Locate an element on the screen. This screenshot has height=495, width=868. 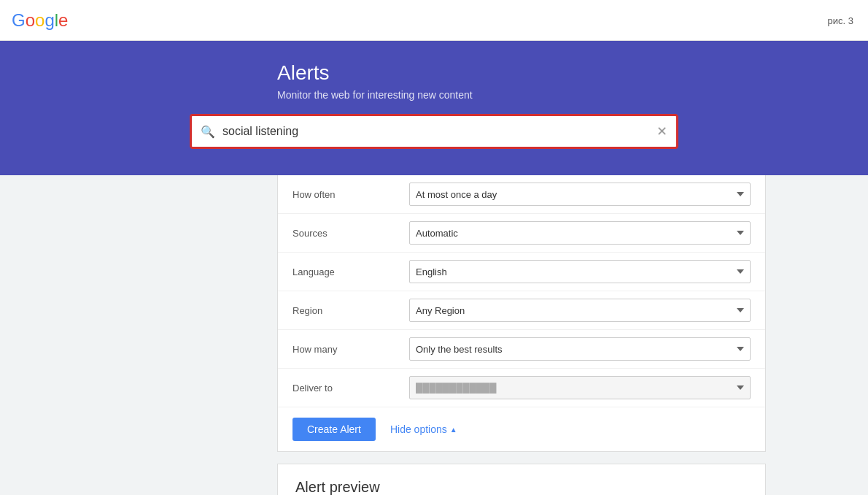
option-label-language: Language is located at coordinates (351, 272).